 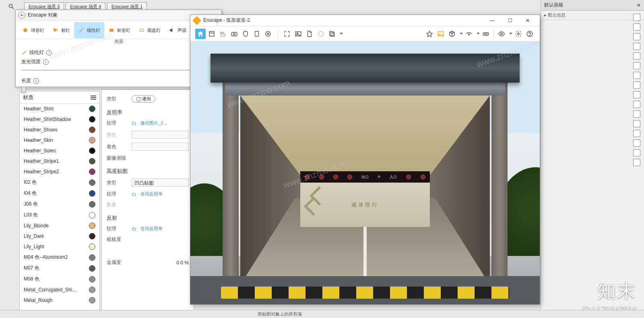 I want to click on length-slider, so click(x=118, y=89).